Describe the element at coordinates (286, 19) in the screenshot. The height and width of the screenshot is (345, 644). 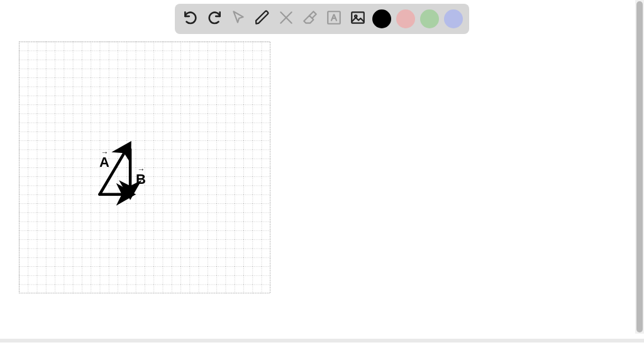
I see `tools-icon` at that location.